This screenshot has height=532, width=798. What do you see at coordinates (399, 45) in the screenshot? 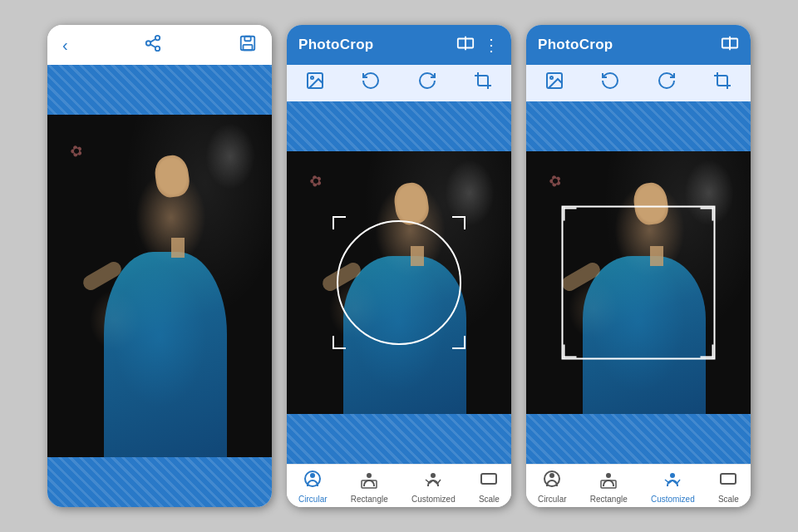
I see `panel2-header: PhotoCrop ⋮` at bounding box center [399, 45].